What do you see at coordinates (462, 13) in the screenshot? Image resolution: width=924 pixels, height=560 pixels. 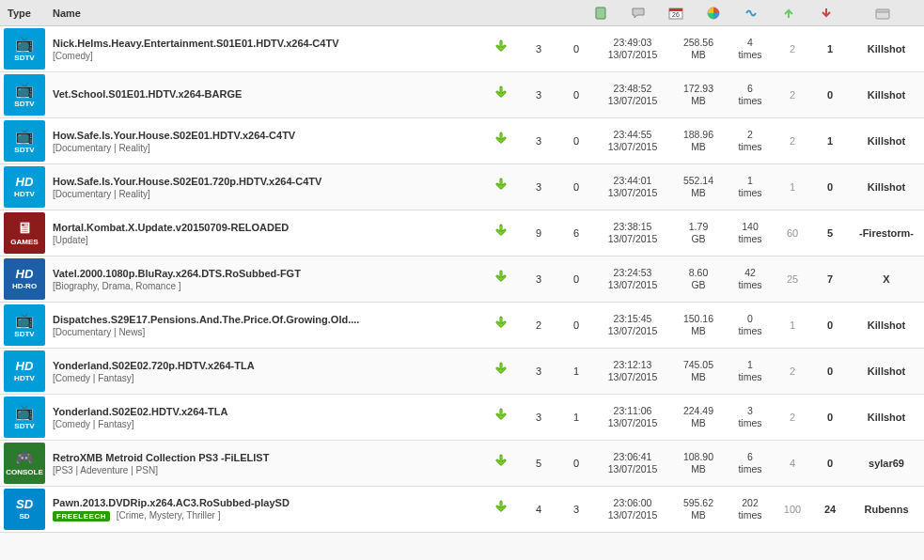 I see `table-header: Type Name 26` at bounding box center [462, 13].